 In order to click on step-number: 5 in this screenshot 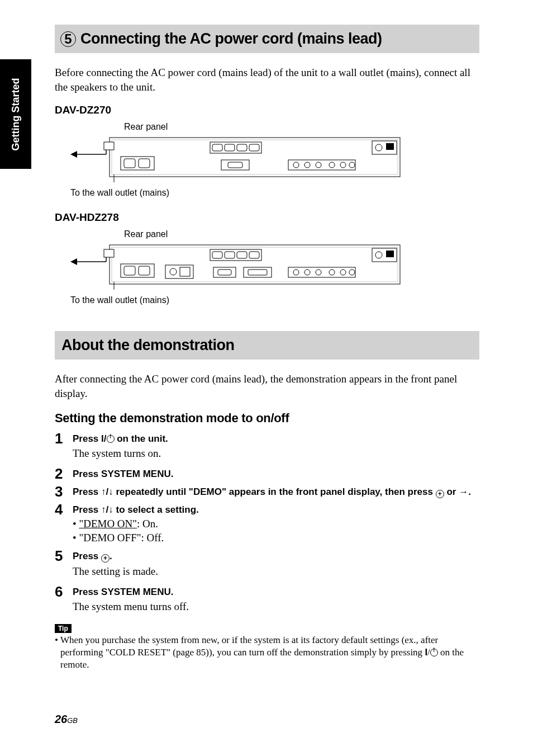, I will do `click(64, 564)`.